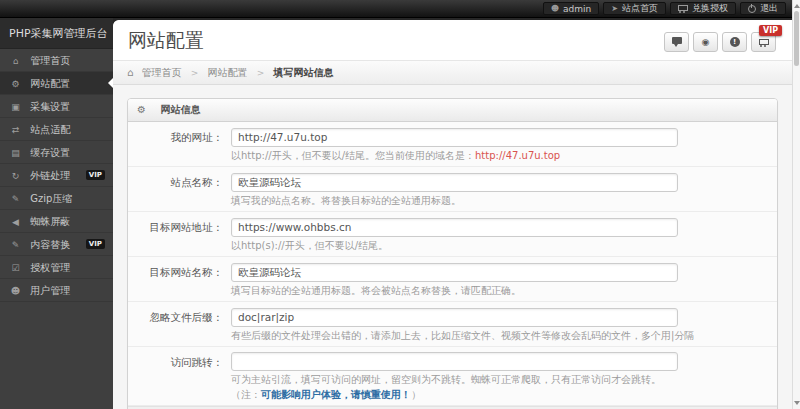 Image resolution: width=800 pixels, height=409 pixels. What do you see at coordinates (452, 377) in the screenshot?
I see `form-row-visit-redirect: 访问跳转： 可为主站引流，填写可访问的网址，留空则为不跳转。蜘蛛可正常爬取，只有…` at bounding box center [452, 377].